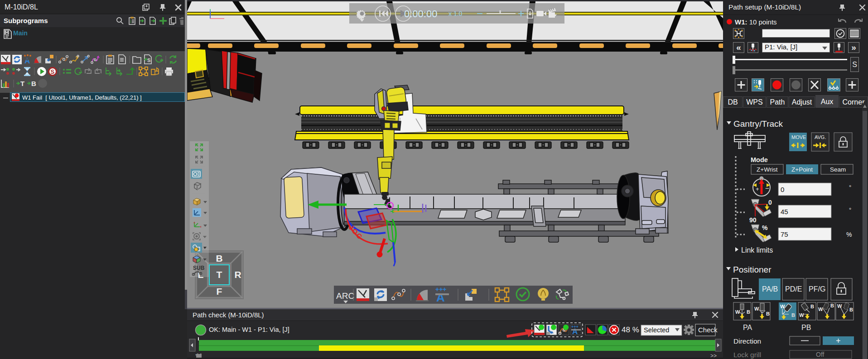 Image resolution: width=868 pixels, height=359 pixels. What do you see at coordinates (799, 137) in the screenshot?
I see `svg-text: MOVE` at bounding box center [799, 137].